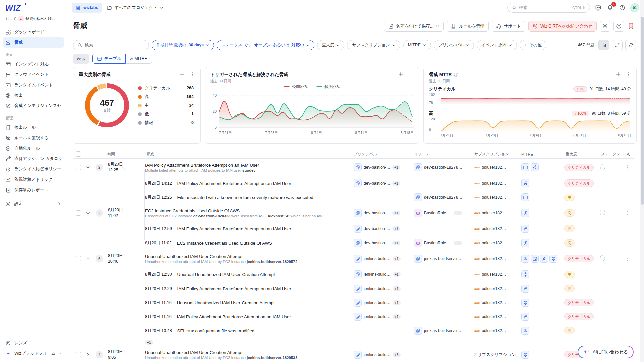  Describe the element at coordinates (34, 32) in the screenshot. I see `sidebar-item: ダッシュボード` at that location.